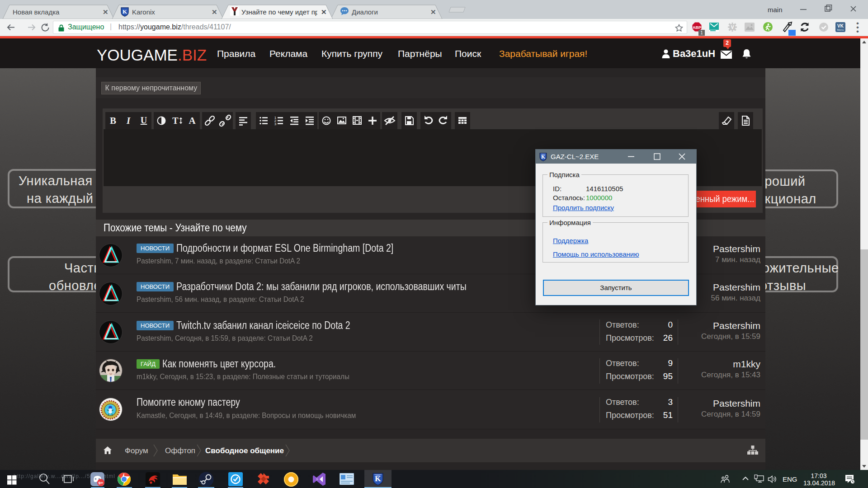 The height and width of the screenshot is (488, 868). Describe the element at coordinates (128, 121) in the screenshot. I see `svg-text: I` at that location.